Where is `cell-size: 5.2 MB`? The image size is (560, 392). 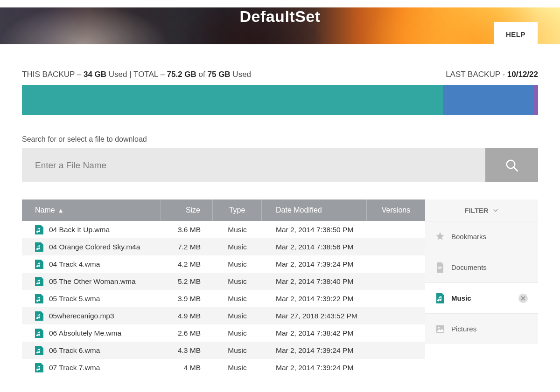
cell-size: 5.2 MB is located at coordinates (187, 282).